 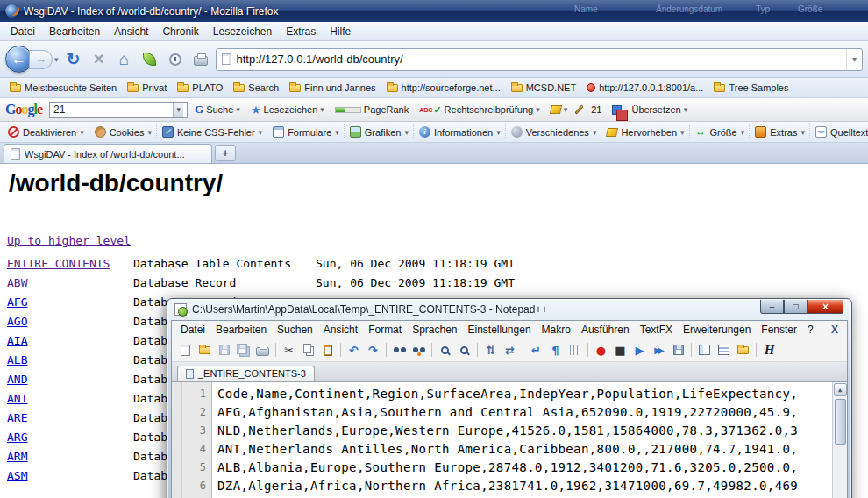 What do you see at coordinates (332, 88) in the screenshot?
I see `bookmark-finn-und-jannes: Finn und Jannes` at bounding box center [332, 88].